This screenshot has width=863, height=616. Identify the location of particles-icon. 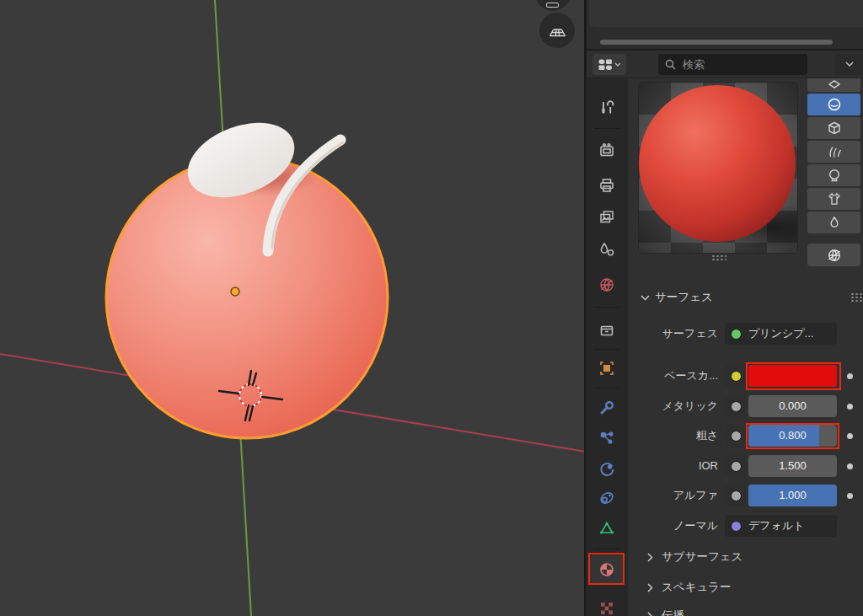
(607, 438).